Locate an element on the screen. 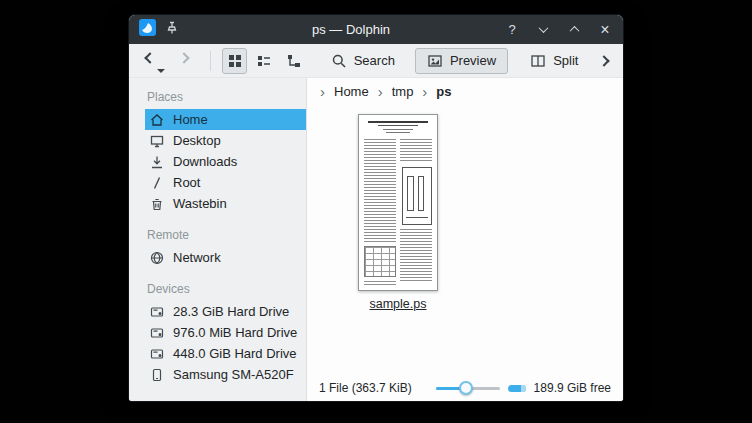 This screenshot has width=752, height=423. preview-text-column-right is located at coordinates (416, 151).